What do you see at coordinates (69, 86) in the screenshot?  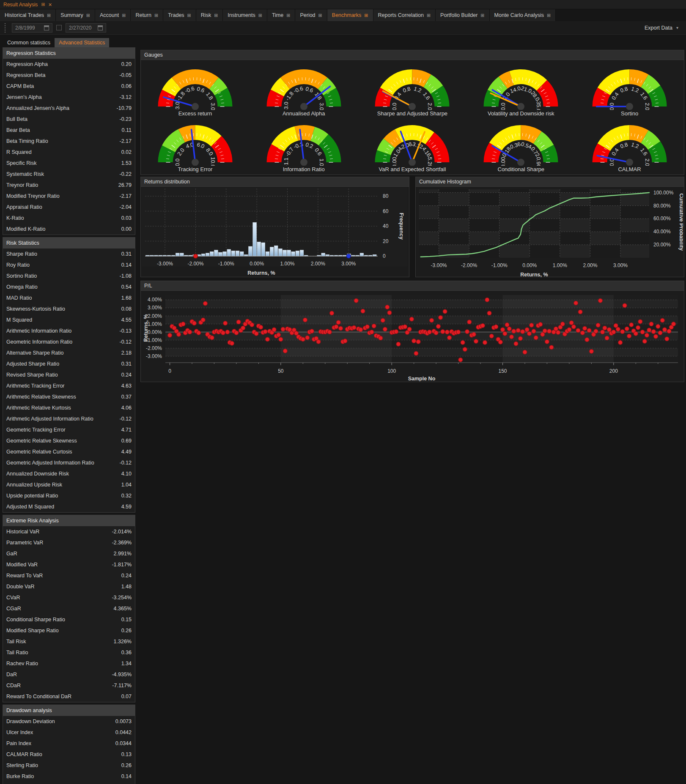 I see `stats-row-capm-beta: CAPM Beta0.06` at bounding box center [69, 86].